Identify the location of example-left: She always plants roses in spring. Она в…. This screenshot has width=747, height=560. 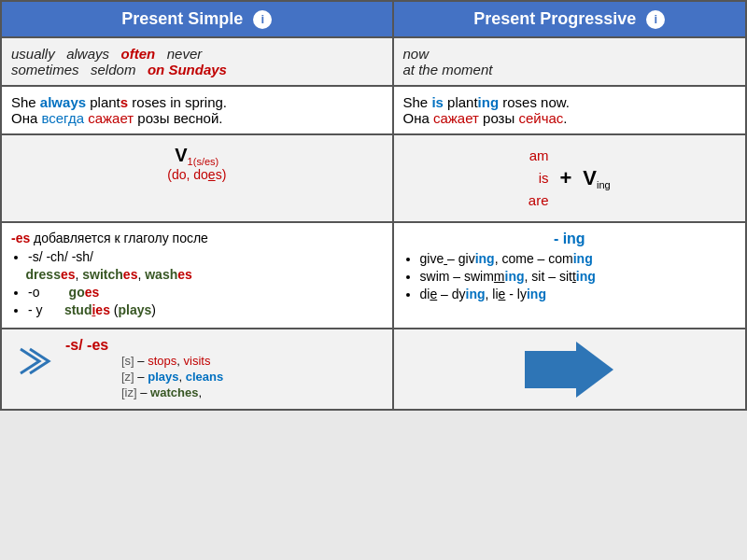
(197, 110).